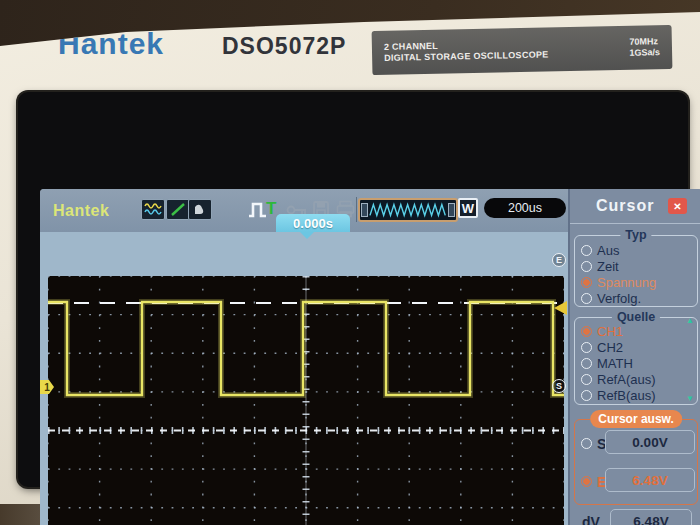 This screenshot has height=525, width=700. Describe the element at coordinates (258, 210) in the screenshot. I see `pulse-trigger-icon` at that location.